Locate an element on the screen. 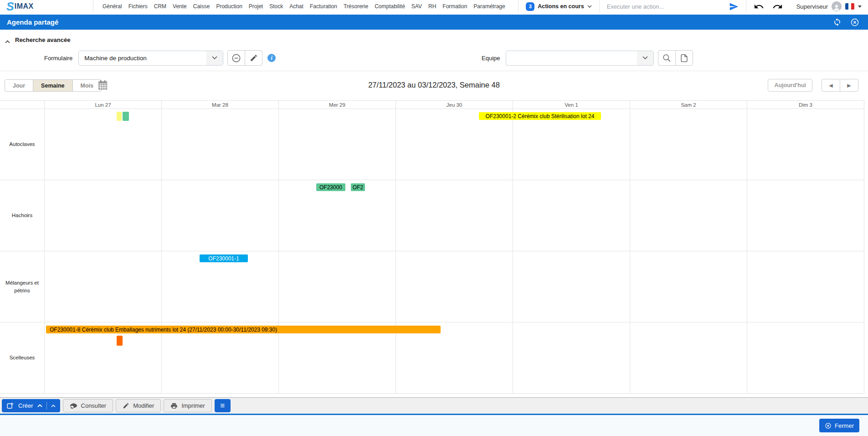 The width and height of the screenshot is (868, 436). more-menu-button: ≡ is located at coordinates (222, 406).